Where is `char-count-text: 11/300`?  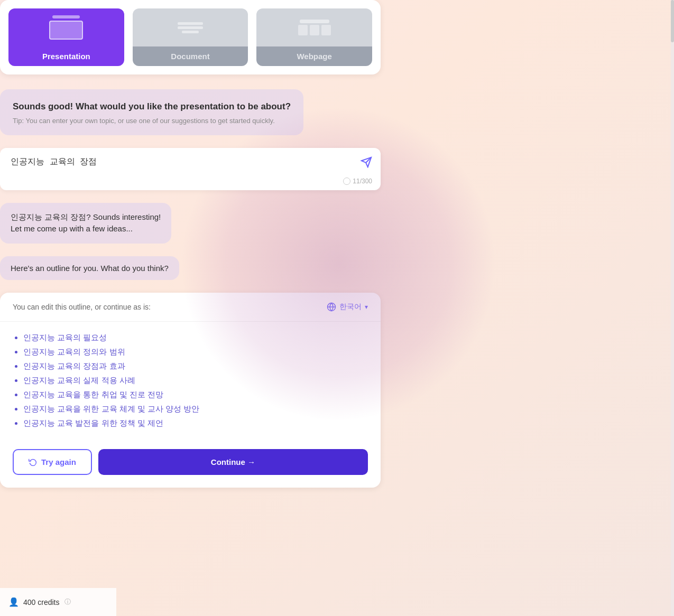 char-count-text: 11/300 is located at coordinates (363, 181).